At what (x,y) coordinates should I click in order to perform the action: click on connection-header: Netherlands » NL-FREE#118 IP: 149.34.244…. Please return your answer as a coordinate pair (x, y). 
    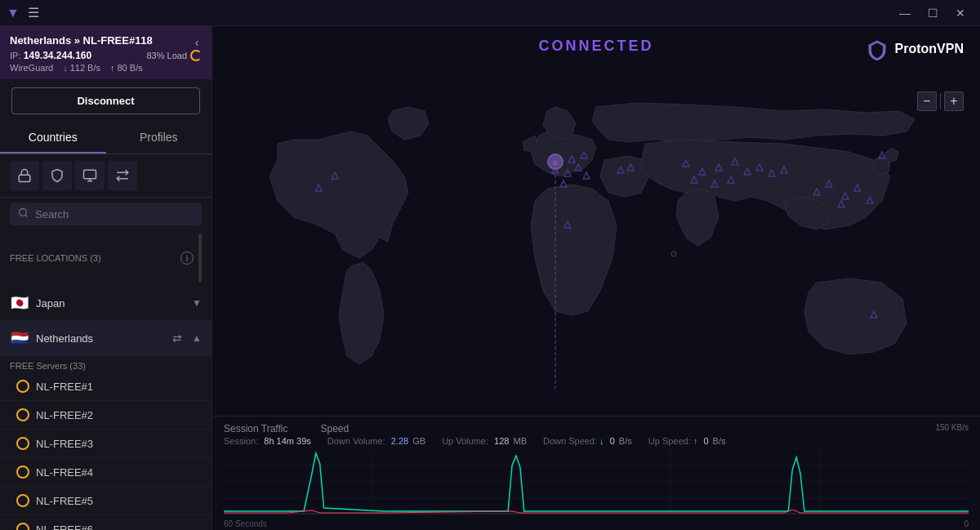
    Looking at the image, I should click on (106, 52).